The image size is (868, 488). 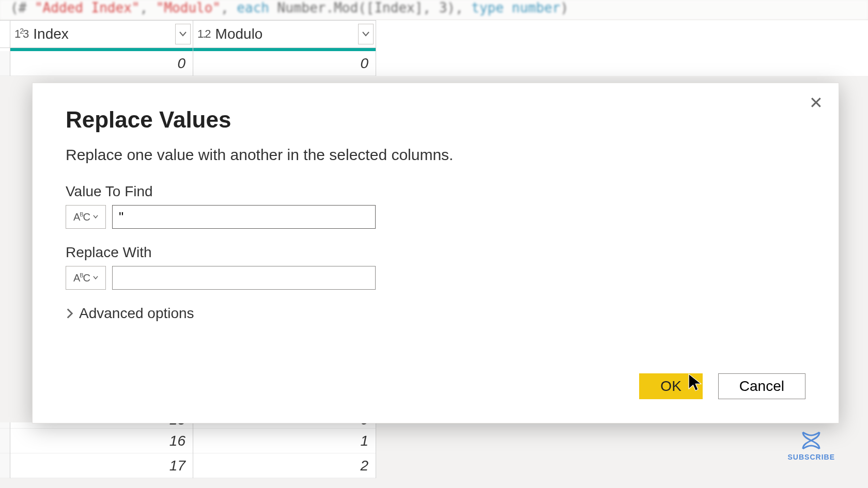 What do you see at coordinates (188, 450) in the screenshot?
I see `table-rows-below-dialog: 15 16 17 0 1 2` at bounding box center [188, 450].